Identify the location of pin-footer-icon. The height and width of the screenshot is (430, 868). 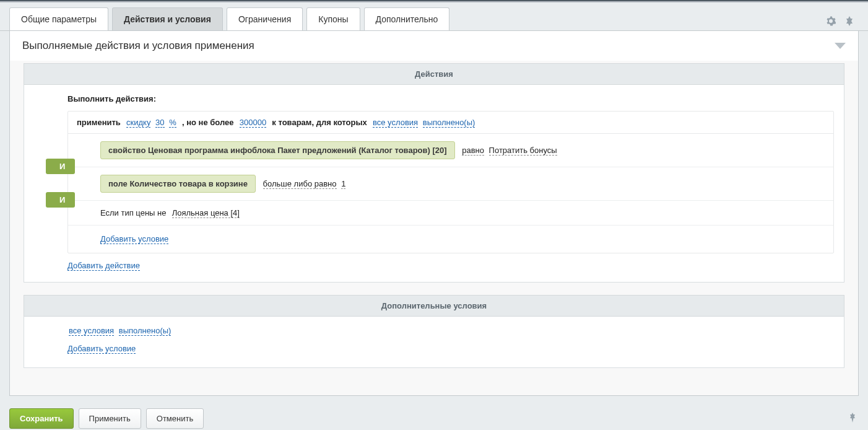
(854, 419).